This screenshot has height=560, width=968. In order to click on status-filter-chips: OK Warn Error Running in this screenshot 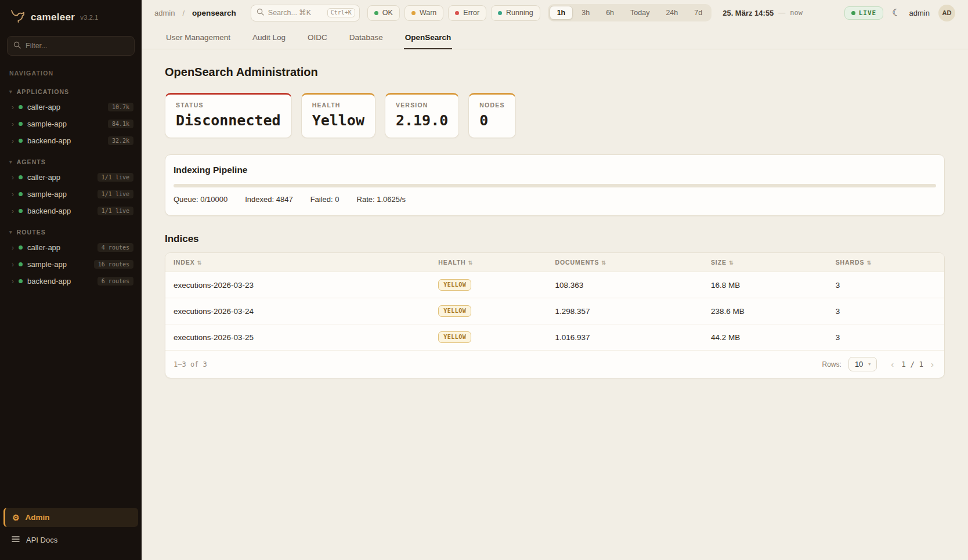, I will do `click(454, 13)`.